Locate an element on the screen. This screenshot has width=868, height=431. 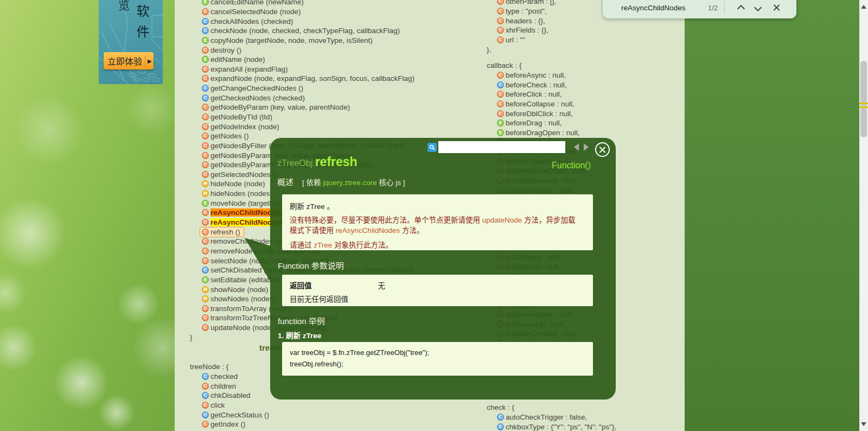
api-method-item: C cancelSelectedNode (node) is located at coordinates (309, 12).